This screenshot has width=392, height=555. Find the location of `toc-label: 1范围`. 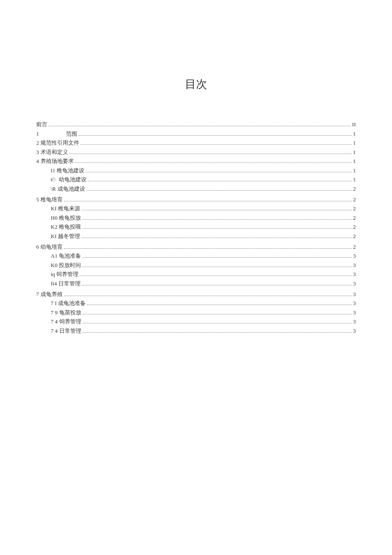

toc-label: 1范围 is located at coordinates (57, 134).